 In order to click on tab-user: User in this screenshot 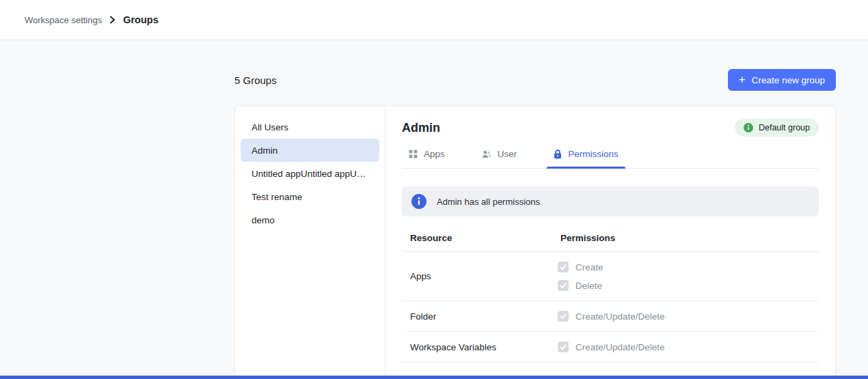, I will do `click(500, 156)`.